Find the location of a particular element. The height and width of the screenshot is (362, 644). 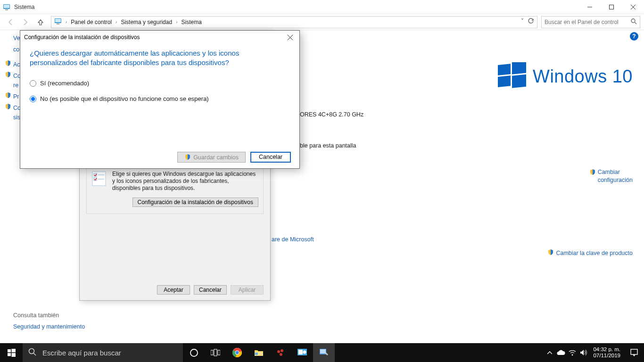

device-install-groupbox: Configuración de la instalación de dispo… is located at coordinates (175, 189).